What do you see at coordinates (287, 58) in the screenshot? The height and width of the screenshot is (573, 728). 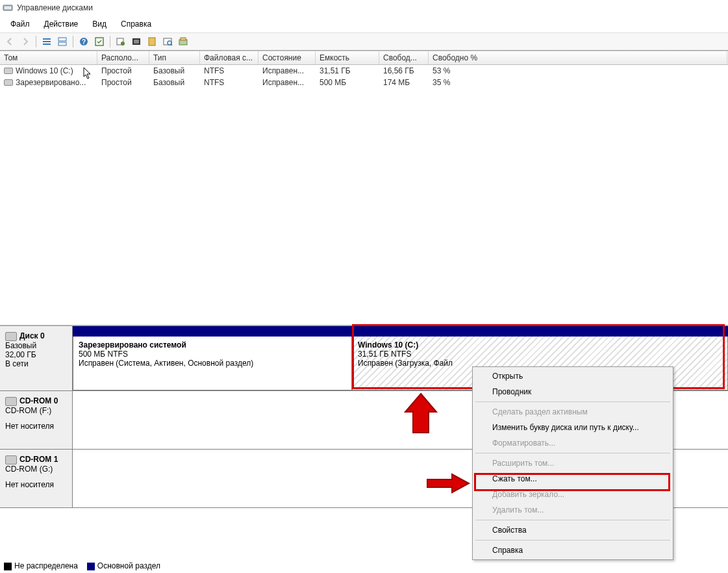 I see `col-status: Состояние` at bounding box center [287, 58].